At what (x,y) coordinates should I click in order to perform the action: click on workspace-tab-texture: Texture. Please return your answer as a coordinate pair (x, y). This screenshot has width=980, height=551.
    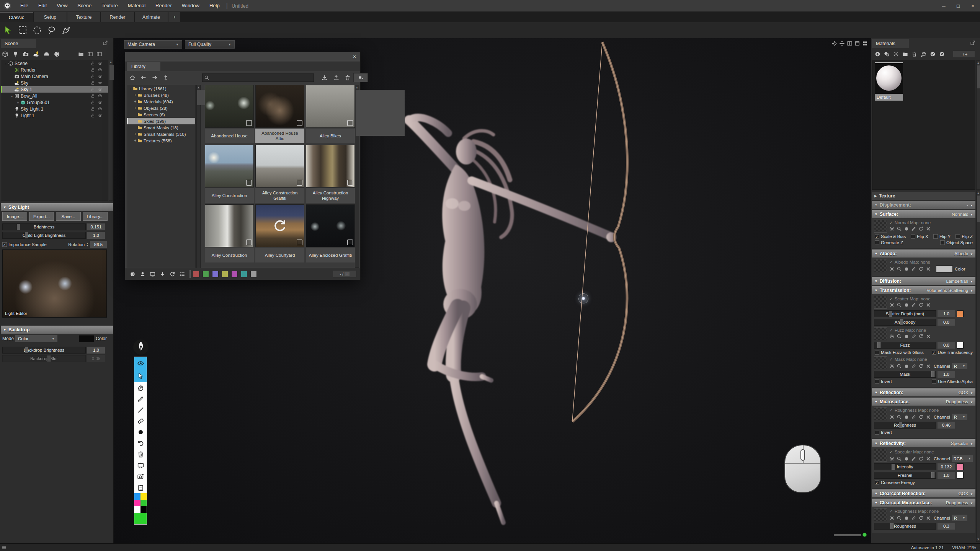
    Looking at the image, I should click on (84, 17).